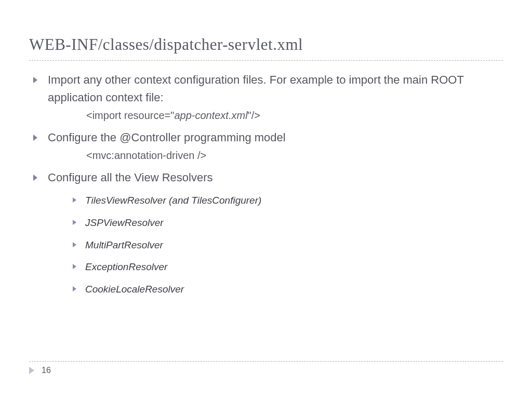 Image resolution: width=532 pixels, height=399 pixels. What do you see at coordinates (286, 223) in the screenshot?
I see `sub-list-item: JSPViewResolver` at bounding box center [286, 223].